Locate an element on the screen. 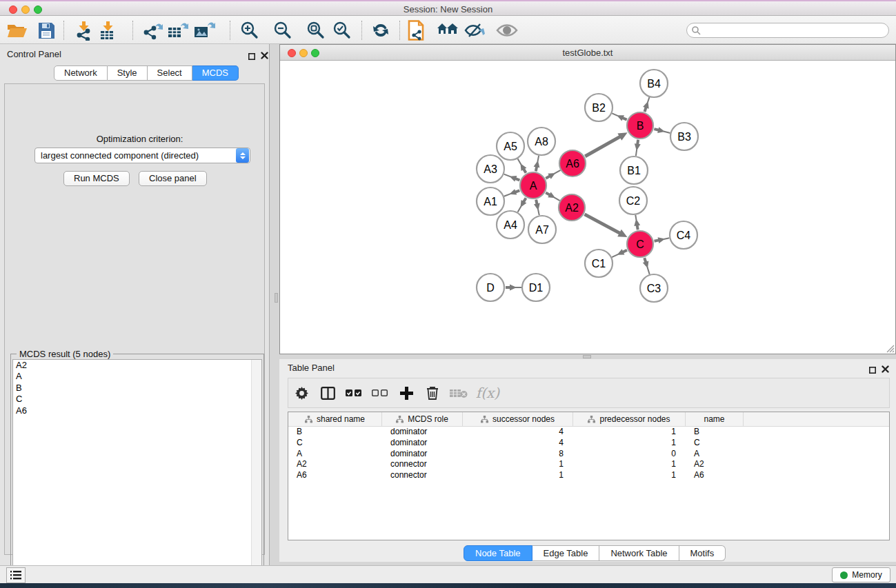 The height and width of the screenshot is (588, 896). search-field is located at coordinates (788, 30).